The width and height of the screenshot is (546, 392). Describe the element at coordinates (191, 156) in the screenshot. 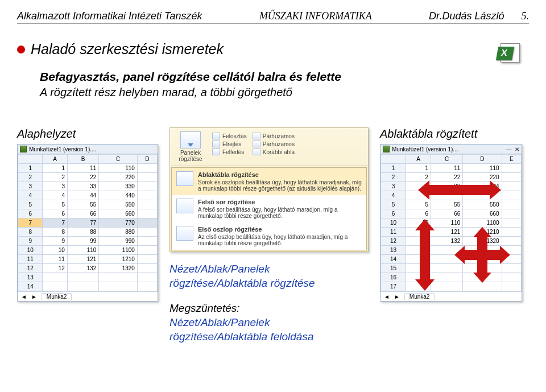

I see `freeze-panes-label: Panelek rögzítése` at that location.